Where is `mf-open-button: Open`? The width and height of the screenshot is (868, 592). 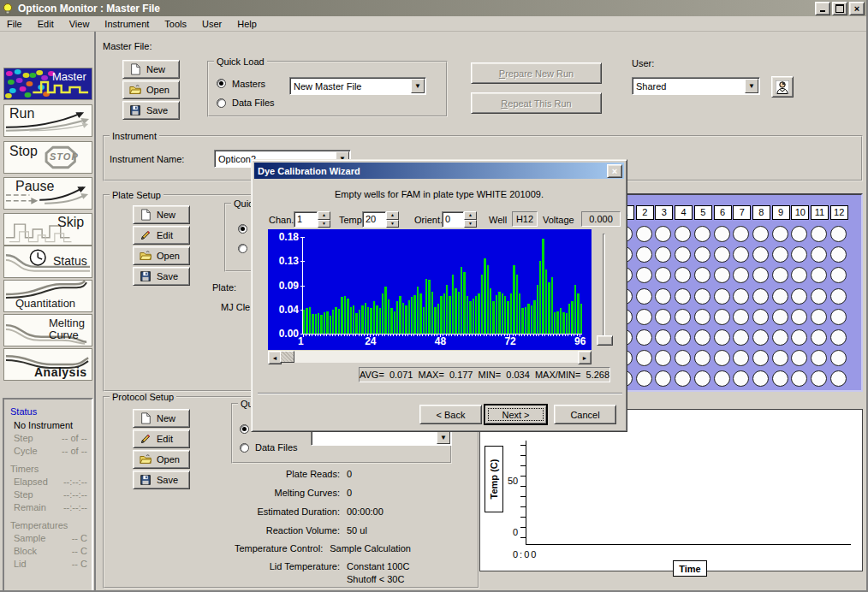
mf-open-button: Open is located at coordinates (151, 90).